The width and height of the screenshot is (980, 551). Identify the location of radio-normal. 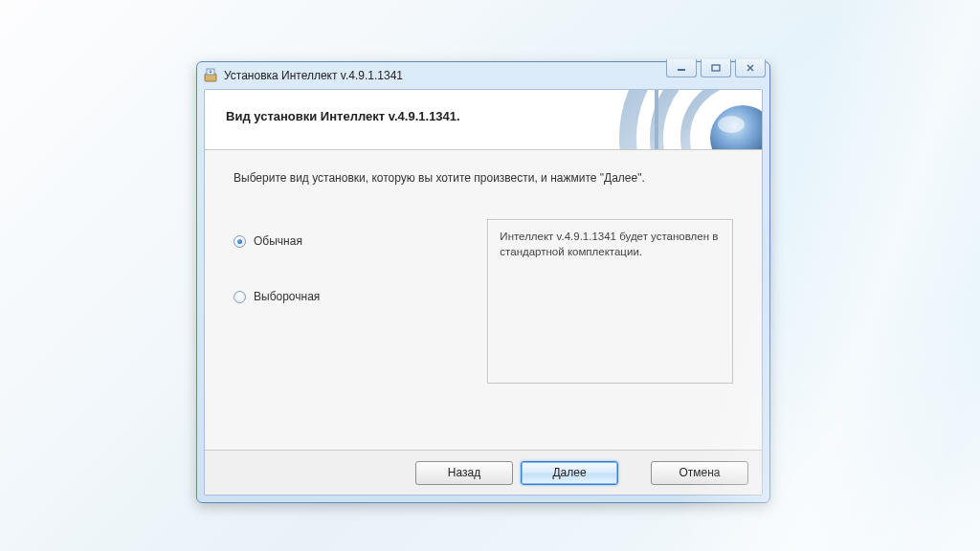
(239, 241).